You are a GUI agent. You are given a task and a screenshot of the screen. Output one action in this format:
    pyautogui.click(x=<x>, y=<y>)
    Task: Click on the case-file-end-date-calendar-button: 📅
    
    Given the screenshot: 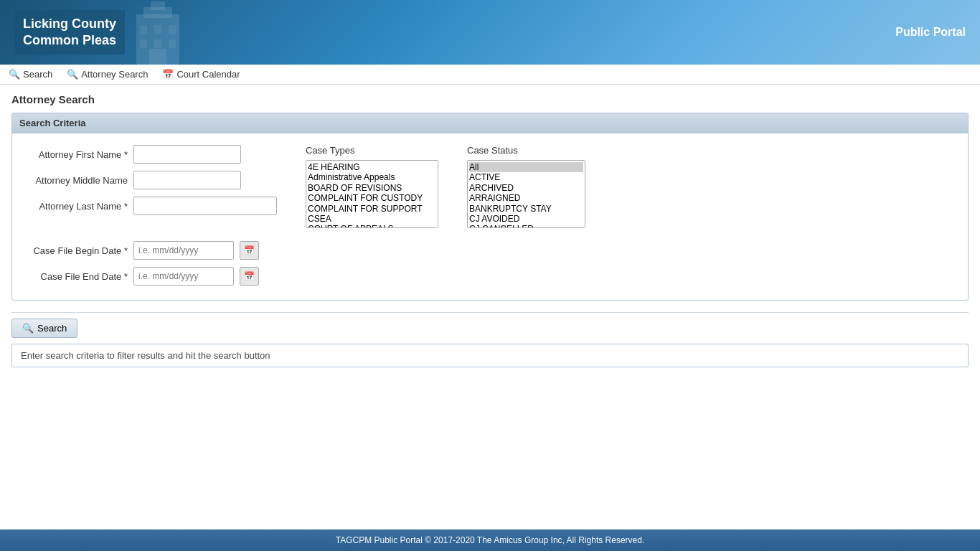 What is the action you would take?
    pyautogui.click(x=250, y=276)
    